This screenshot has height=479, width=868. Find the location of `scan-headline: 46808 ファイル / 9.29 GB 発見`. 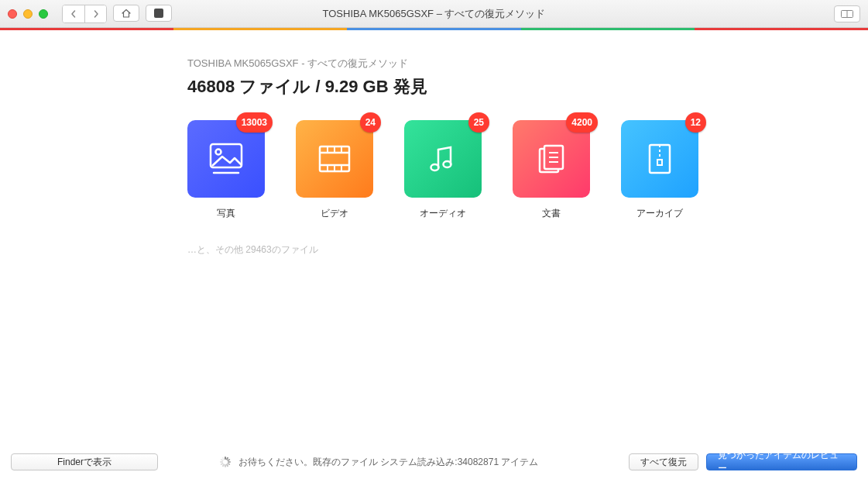

scan-headline: 46808 ファイル / 9.29 GB 発見 is located at coordinates (528, 87).